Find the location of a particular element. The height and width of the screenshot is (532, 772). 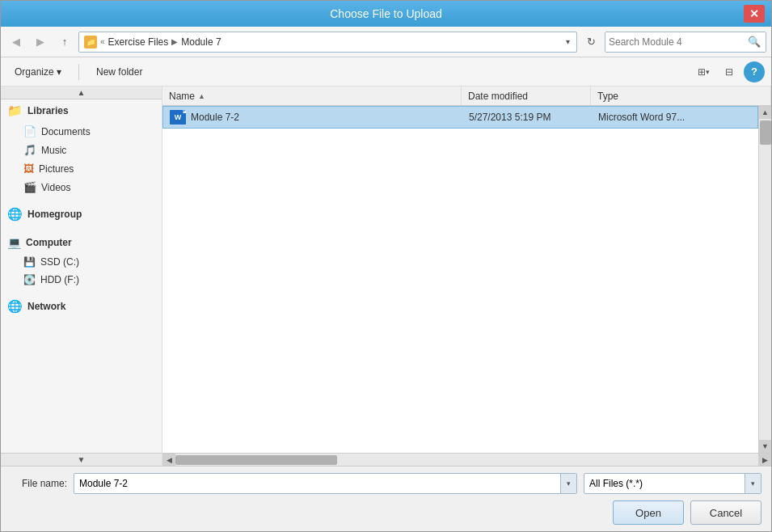

vertical-scrollbar: ▲ ▼ is located at coordinates (765, 280).